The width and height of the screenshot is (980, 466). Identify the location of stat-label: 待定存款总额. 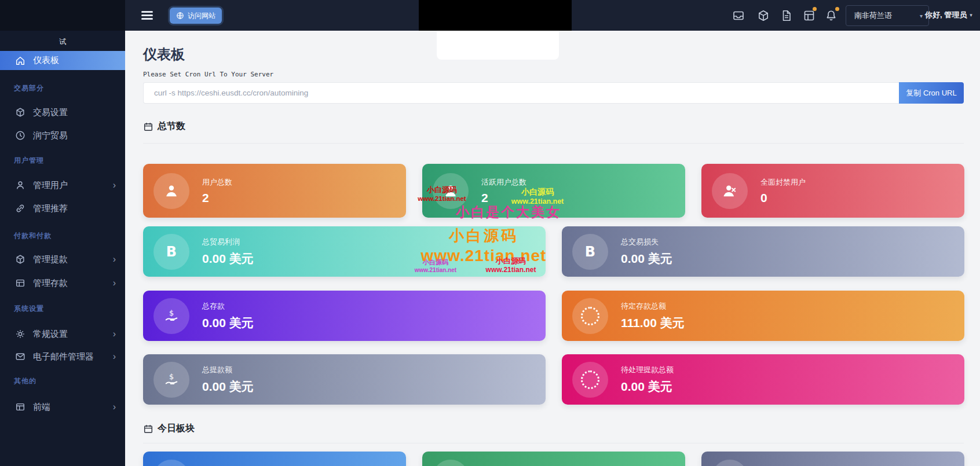
(653, 306).